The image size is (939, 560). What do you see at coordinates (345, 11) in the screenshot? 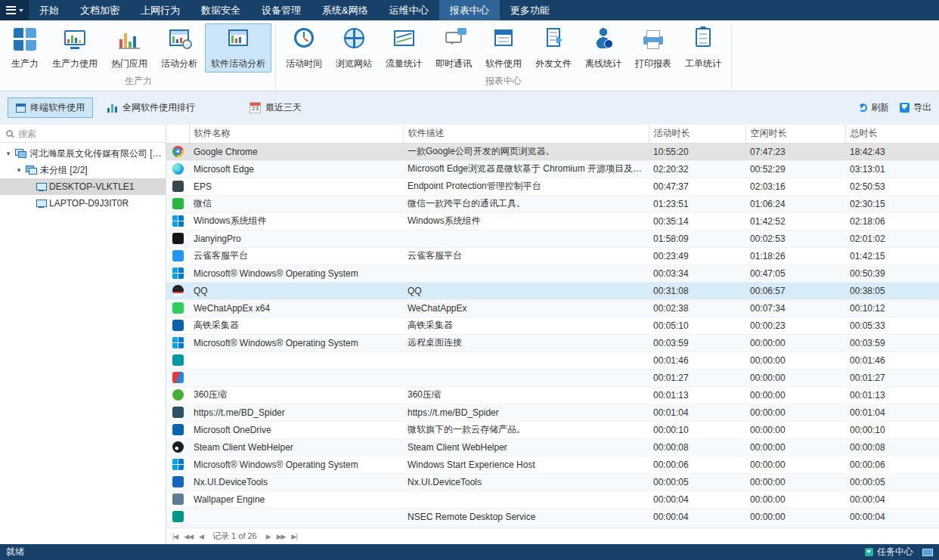
I see `menu-item: 系统&网络` at bounding box center [345, 11].